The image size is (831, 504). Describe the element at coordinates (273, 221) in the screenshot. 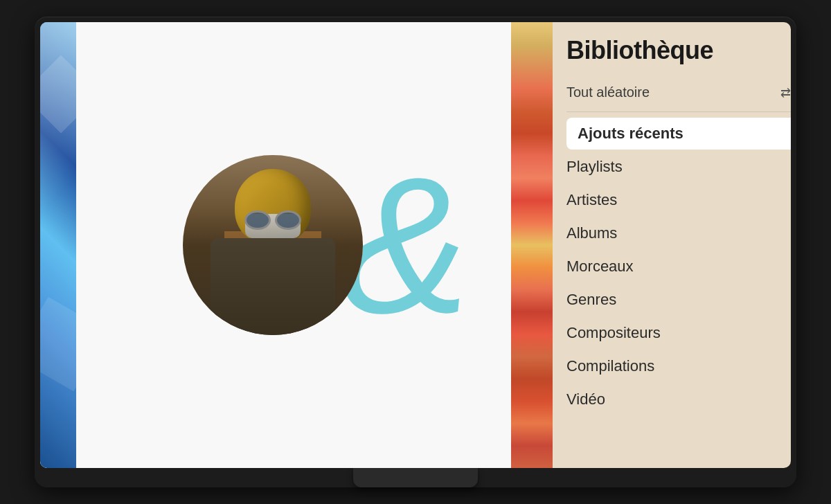

I see `goggles` at that location.